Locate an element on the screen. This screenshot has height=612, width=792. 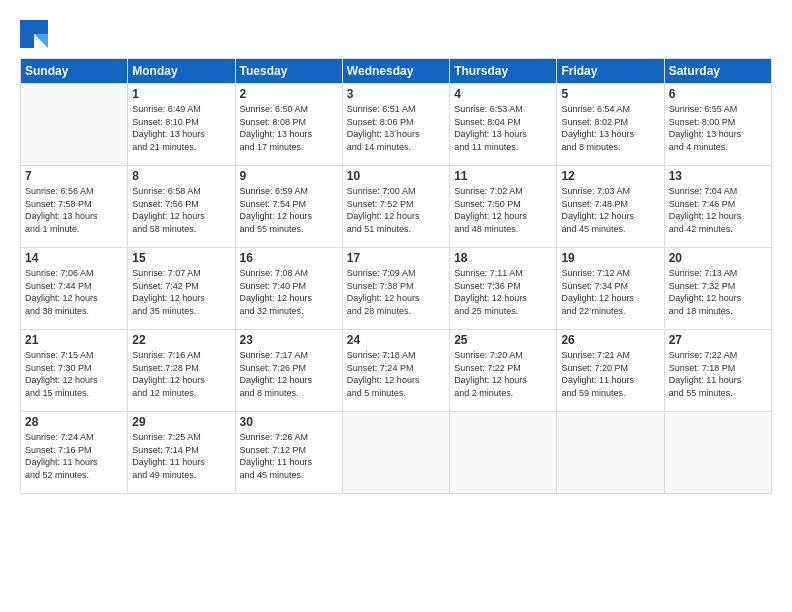
day-cell: 9Sunrise: 6:59 AM Sunset: 7:54 PM Daylig… is located at coordinates (288, 207).